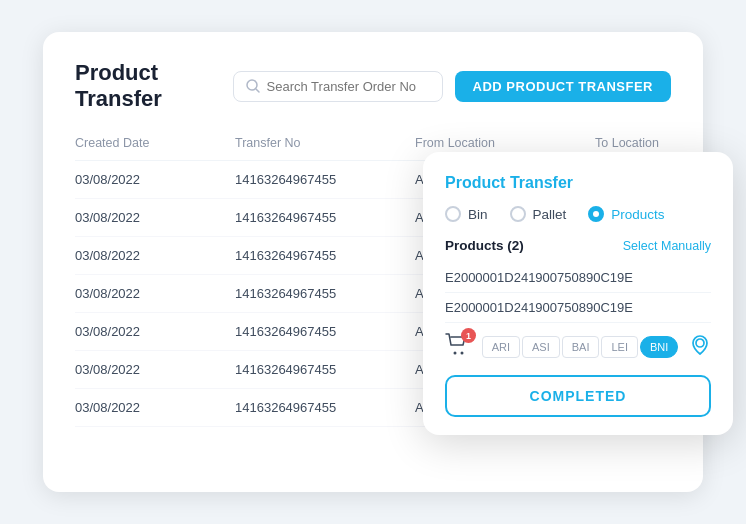  What do you see at coordinates (578, 396) in the screenshot?
I see `completed-button: COMPLETED` at bounding box center [578, 396].